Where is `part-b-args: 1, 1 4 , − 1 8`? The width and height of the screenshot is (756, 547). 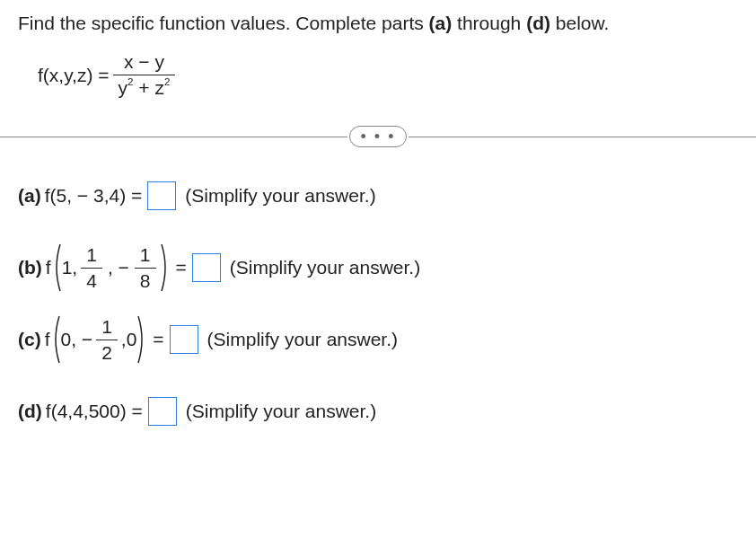 part-b-args: 1, 1 4 , − 1 8 is located at coordinates (111, 268).